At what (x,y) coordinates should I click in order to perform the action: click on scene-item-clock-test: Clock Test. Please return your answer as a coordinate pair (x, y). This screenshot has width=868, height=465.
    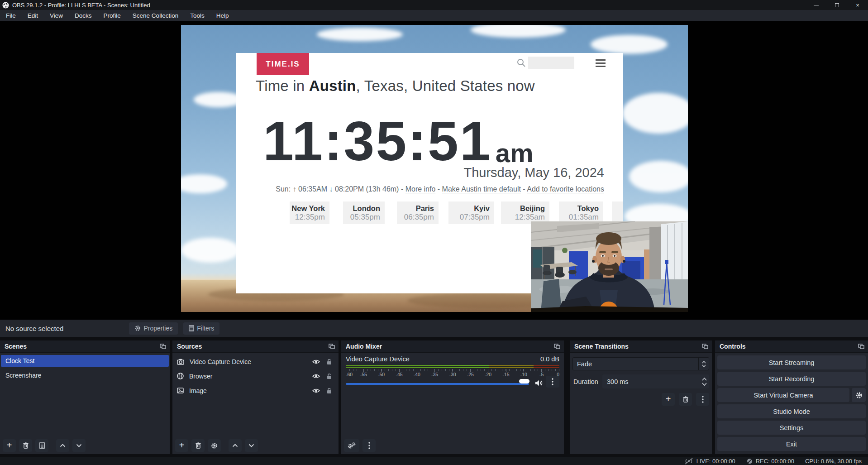
    Looking at the image, I should click on (85, 361).